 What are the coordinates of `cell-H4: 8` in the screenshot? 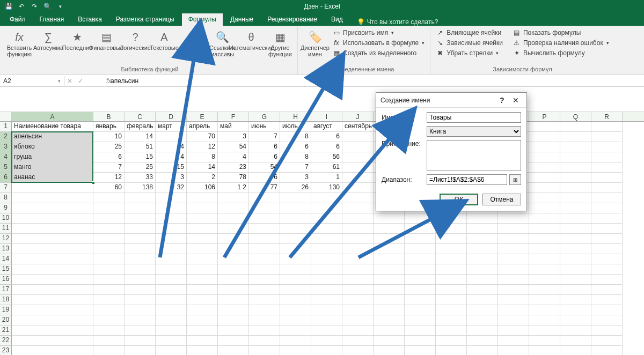 It's located at (296, 158).